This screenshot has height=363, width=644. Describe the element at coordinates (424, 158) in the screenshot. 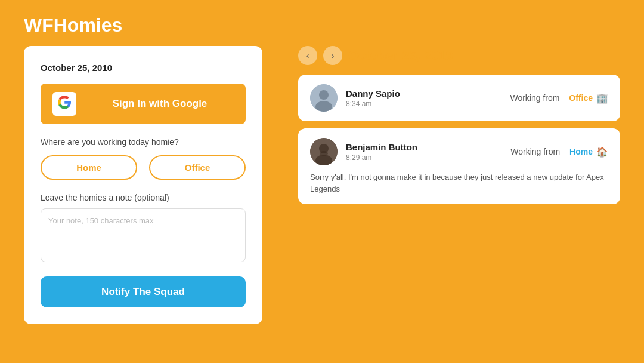

I see `member-time-ben: 8:29 am` at that location.